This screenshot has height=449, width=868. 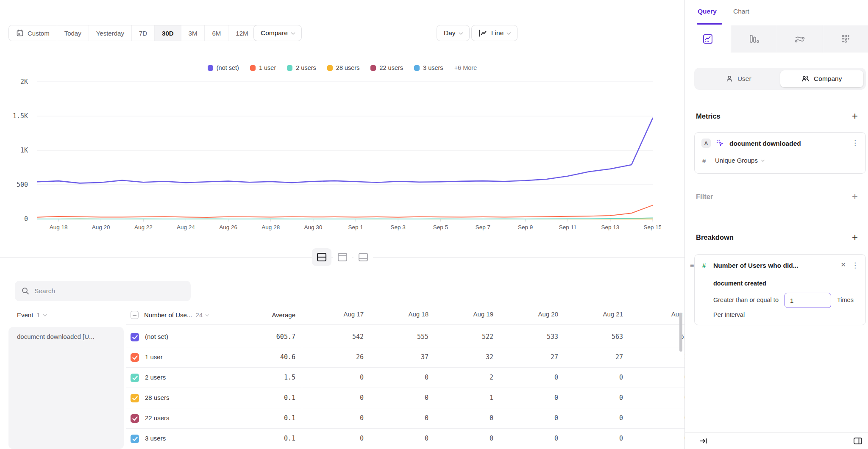 What do you see at coordinates (223, 68) in the screenshot?
I see `legend-item: (not set)` at bounding box center [223, 68].